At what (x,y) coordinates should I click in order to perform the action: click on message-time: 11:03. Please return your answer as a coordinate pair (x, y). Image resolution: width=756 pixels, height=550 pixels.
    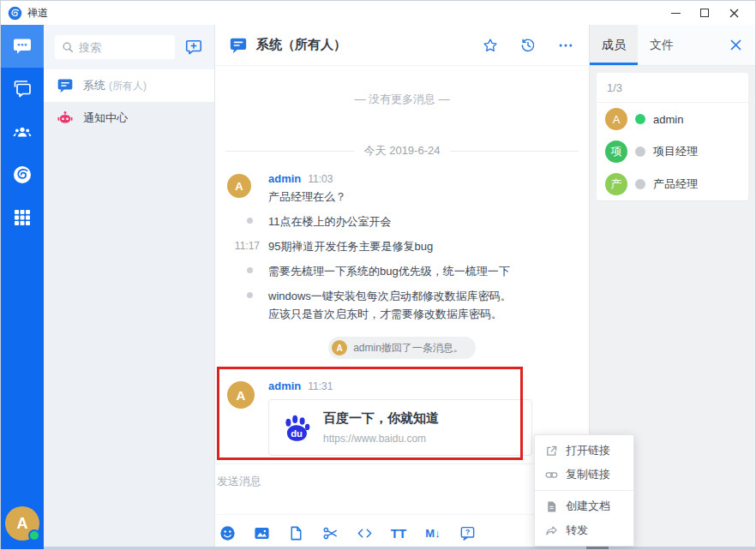
    Looking at the image, I should click on (321, 179).